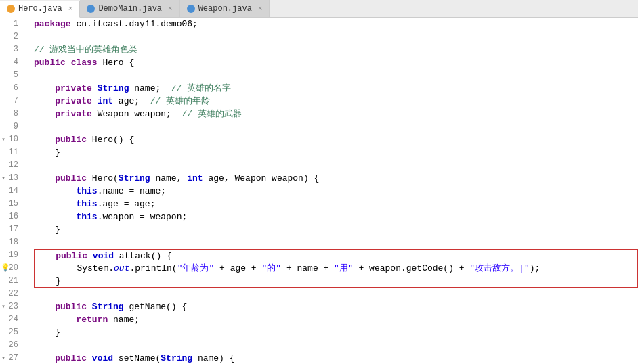 The width and height of the screenshot is (638, 364). Describe the element at coordinates (11, 242) in the screenshot. I see `line-num-18: 18` at that location.